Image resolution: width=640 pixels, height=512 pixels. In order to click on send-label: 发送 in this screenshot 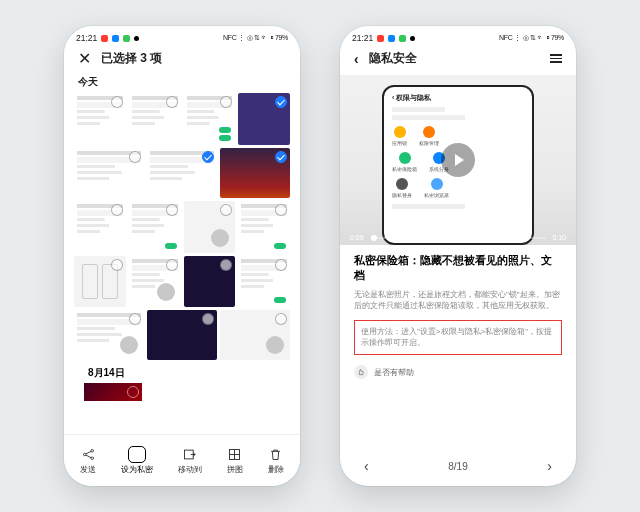, I will do `click(88, 470)`.